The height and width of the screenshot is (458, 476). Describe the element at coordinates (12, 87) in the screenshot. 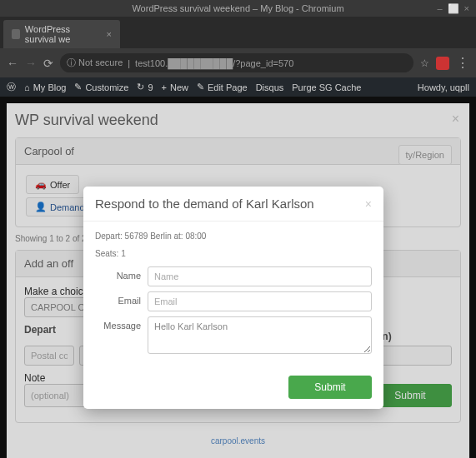

I see `wp-logo-icon: ⓦ` at that location.